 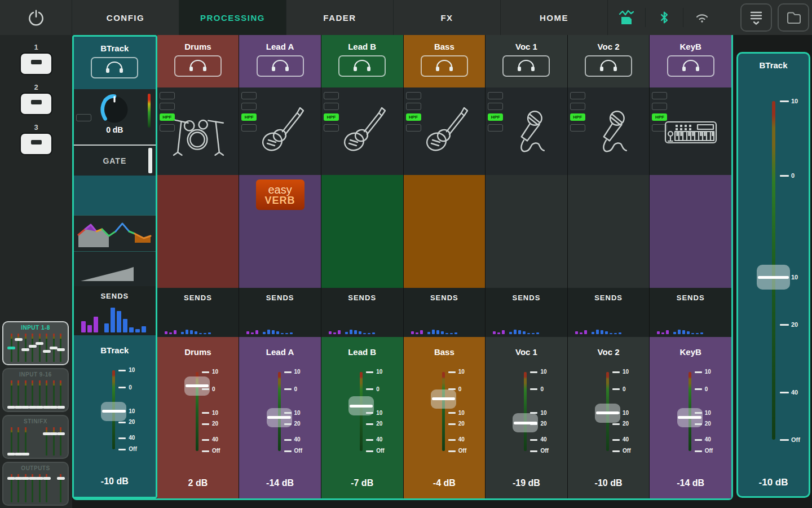 What do you see at coordinates (115, 160) in the screenshot?
I see `gate-section: GATE` at bounding box center [115, 160].